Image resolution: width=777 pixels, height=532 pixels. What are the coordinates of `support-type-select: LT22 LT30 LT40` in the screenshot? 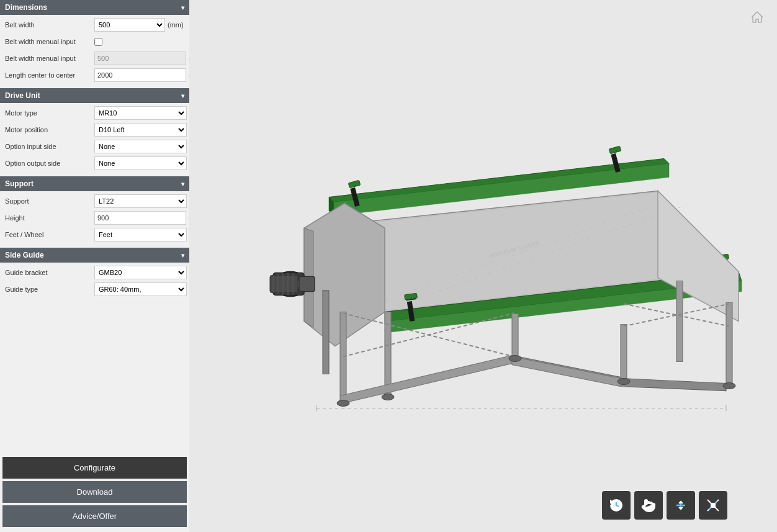 It's located at (140, 201).